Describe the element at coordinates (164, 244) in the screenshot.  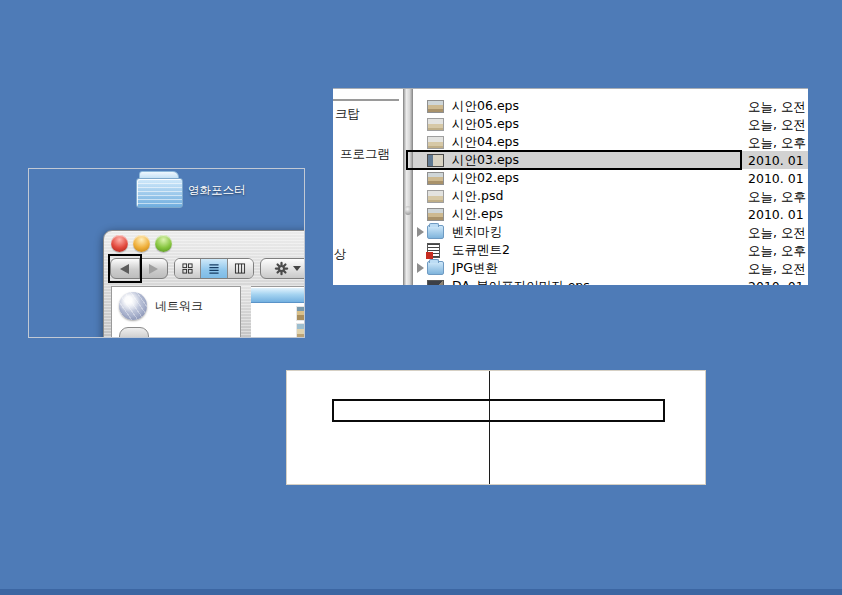
I see `zoom-button` at that location.